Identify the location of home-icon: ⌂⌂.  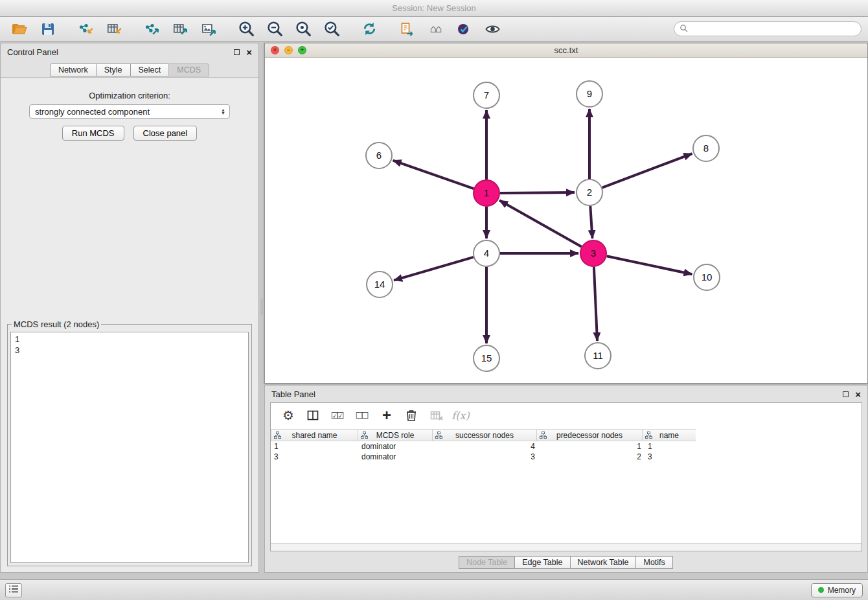
(435, 29).